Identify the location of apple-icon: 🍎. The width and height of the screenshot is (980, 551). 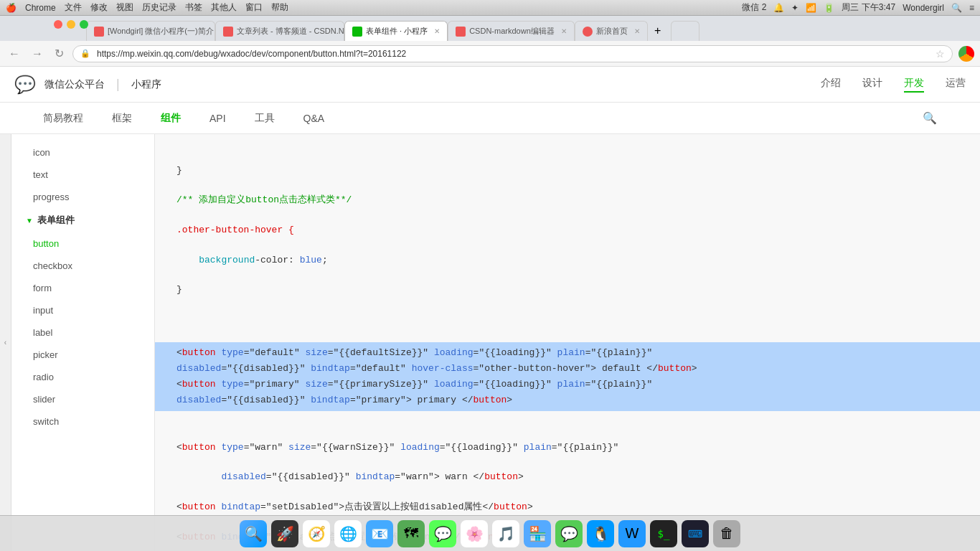
(11, 8).